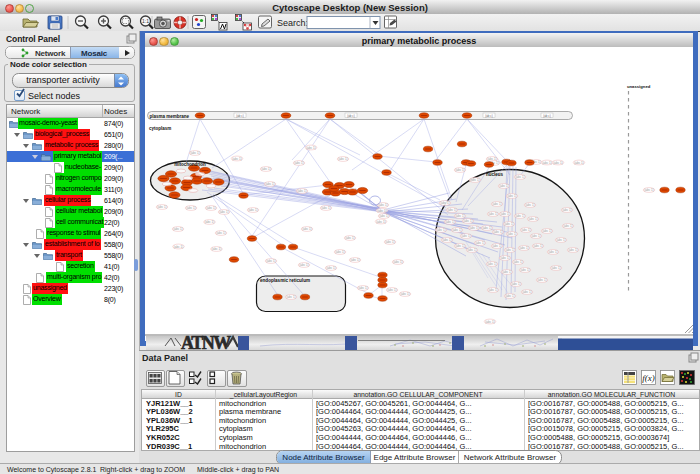 The width and height of the screenshot is (700, 474). Describe the element at coordinates (292, 23) in the screenshot. I see `svg-text: Search:` at that location.